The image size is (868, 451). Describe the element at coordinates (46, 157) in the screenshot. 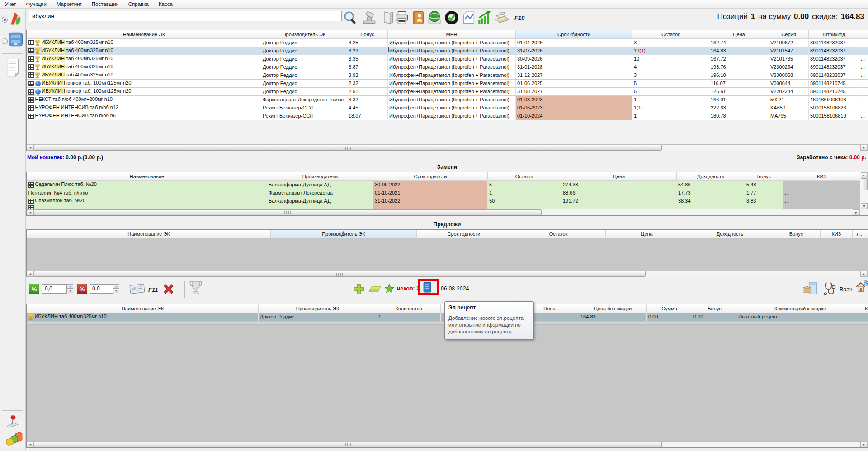

I see `wallet-link: Мой кошелек:` at that location.